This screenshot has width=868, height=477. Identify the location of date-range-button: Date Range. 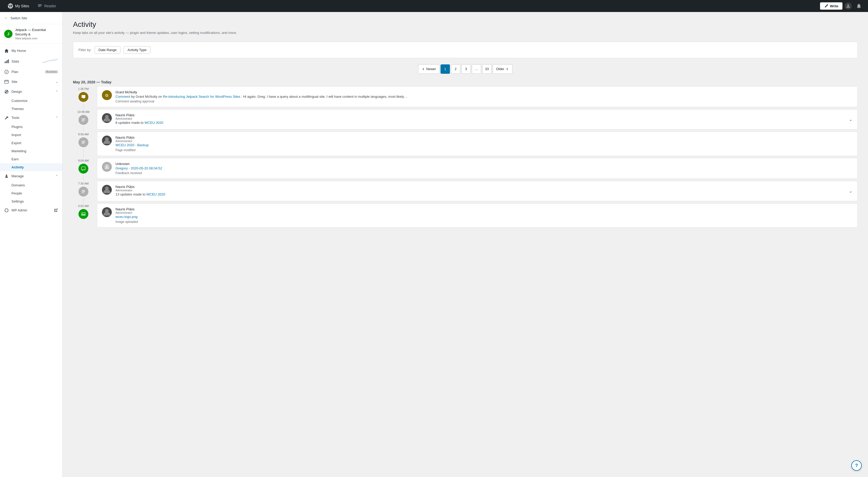
(107, 50).